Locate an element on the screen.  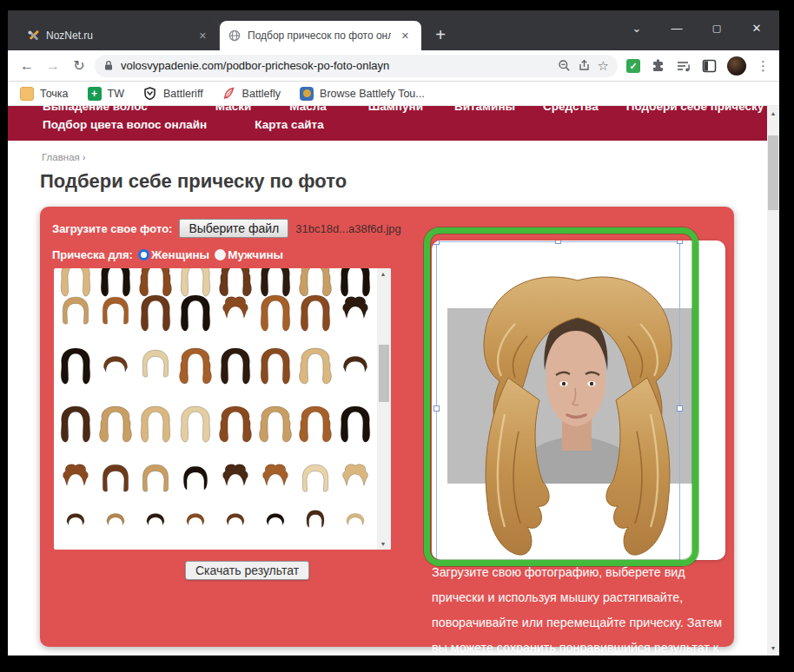
bookmark-item: Battlefly is located at coordinates (252, 94).